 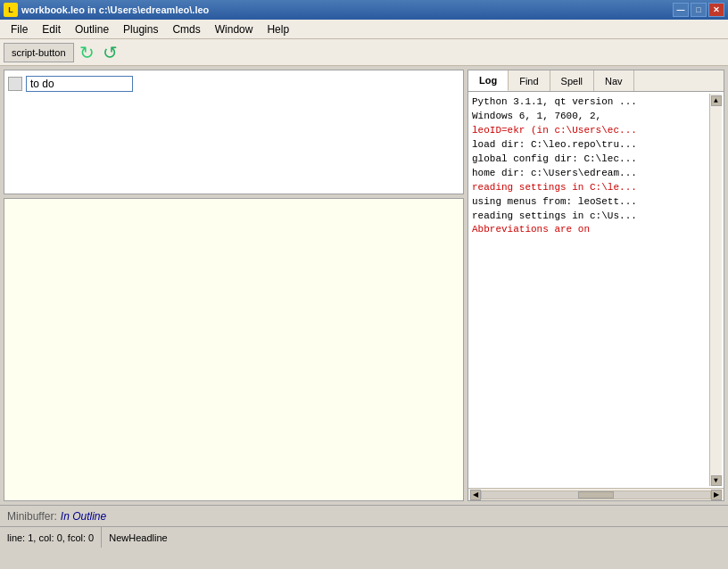 I want to click on log-line: Abbreviations are on, so click(x=590, y=230).